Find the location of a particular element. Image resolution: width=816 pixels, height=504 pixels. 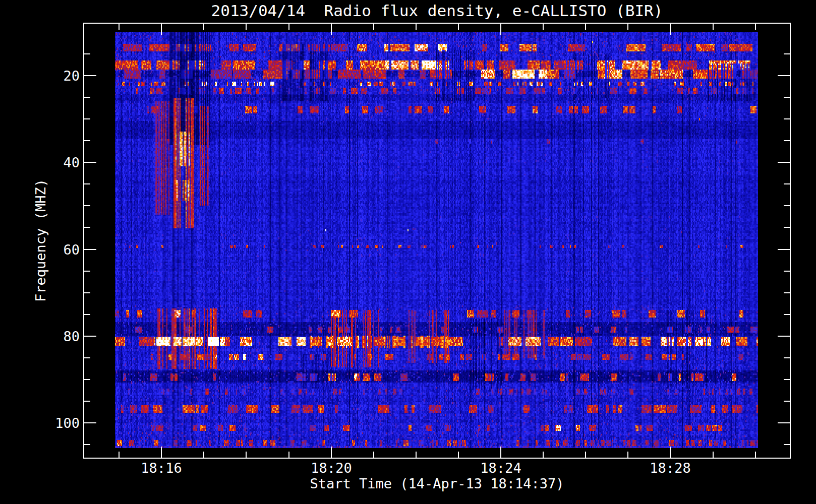

x-tick-label: 18:16 is located at coordinates (161, 468).